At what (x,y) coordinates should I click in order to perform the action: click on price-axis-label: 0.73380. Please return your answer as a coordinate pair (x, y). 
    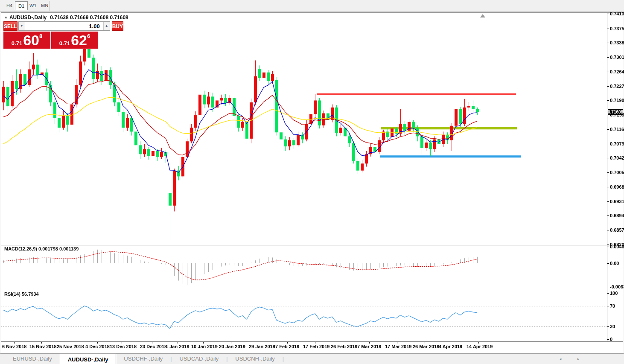
    Looking at the image, I should click on (617, 43).